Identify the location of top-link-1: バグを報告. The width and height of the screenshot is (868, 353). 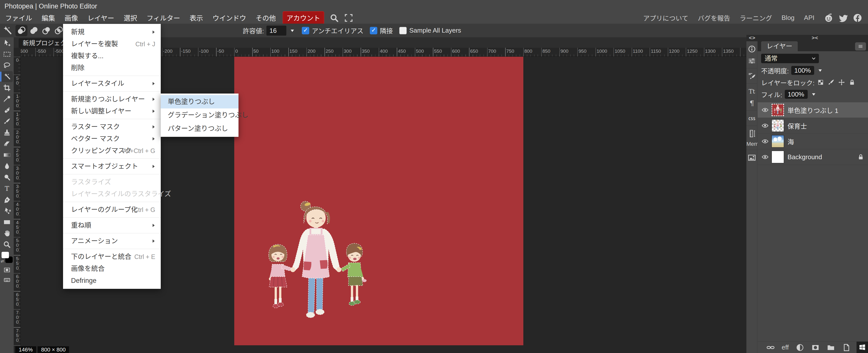
(714, 18).